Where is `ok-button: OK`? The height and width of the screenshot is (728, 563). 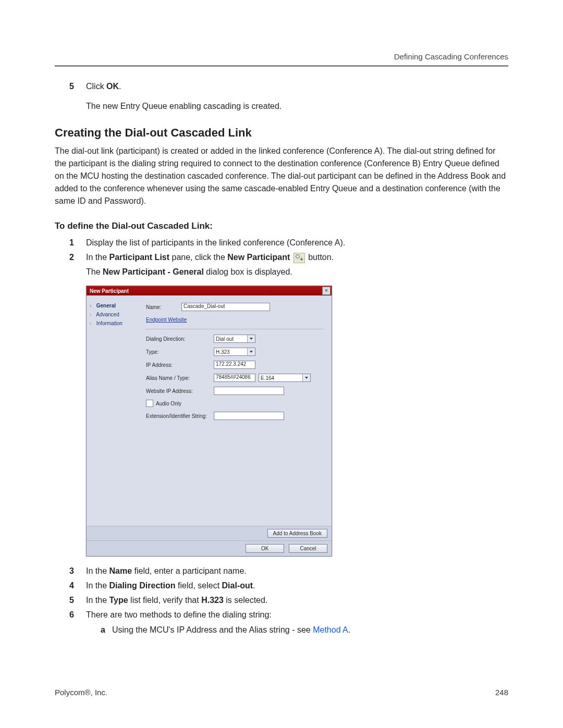 ok-button: OK is located at coordinates (265, 548).